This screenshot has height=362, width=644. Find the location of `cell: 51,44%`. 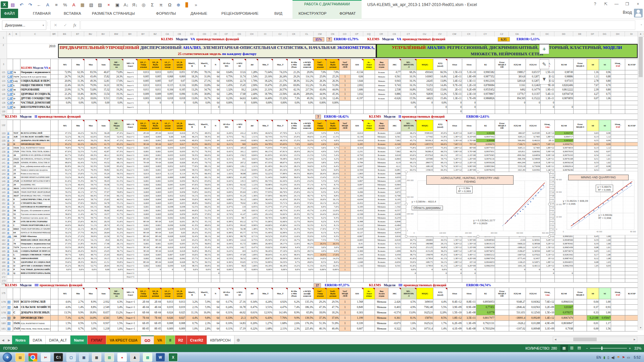

cell: 51,44% is located at coordinates (266, 178).